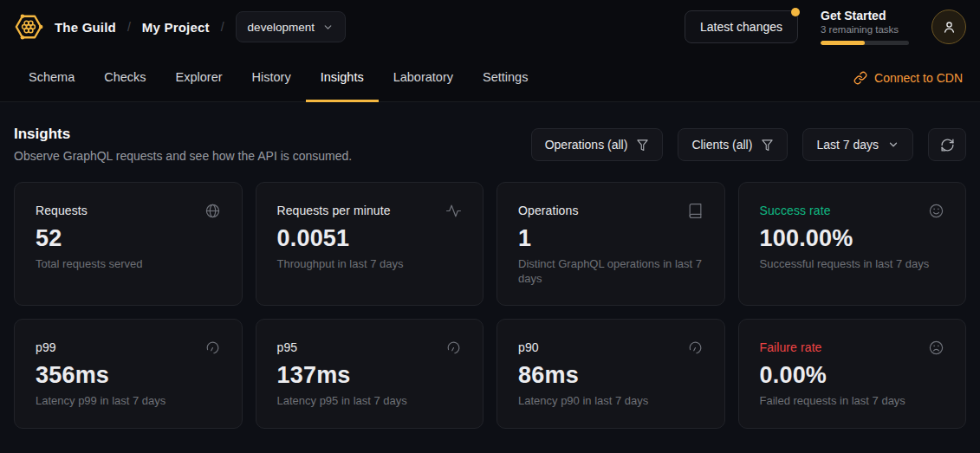  Describe the element at coordinates (128, 374) in the screenshot. I see `stat-card-p99: p99 356ms Latency p99 in last 7 days` at that location.